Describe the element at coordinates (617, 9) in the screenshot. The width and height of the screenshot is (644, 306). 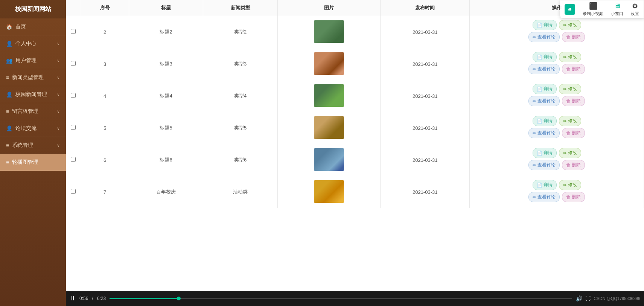
I see `small-window-button: 🖥 小窗口` at that location.